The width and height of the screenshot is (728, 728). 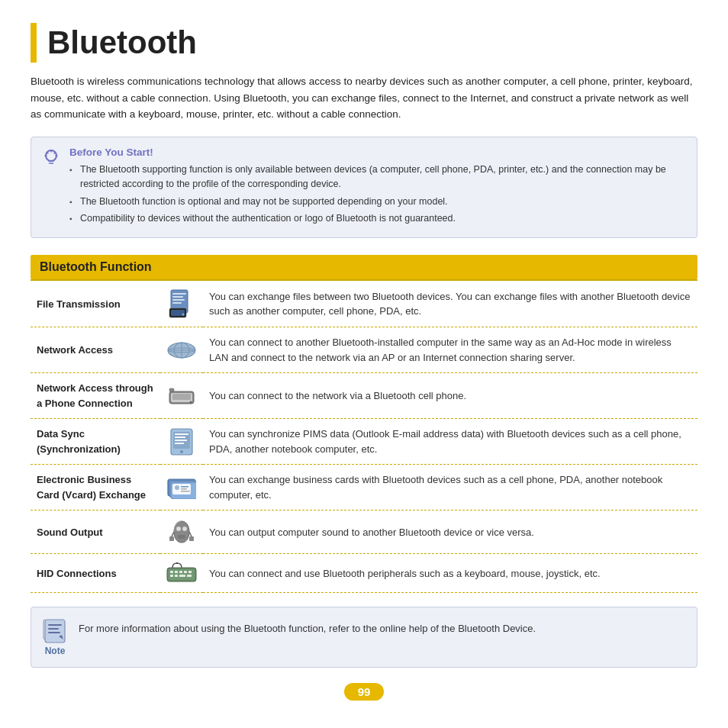 I want to click on data-sync-icon, so click(x=182, y=442).